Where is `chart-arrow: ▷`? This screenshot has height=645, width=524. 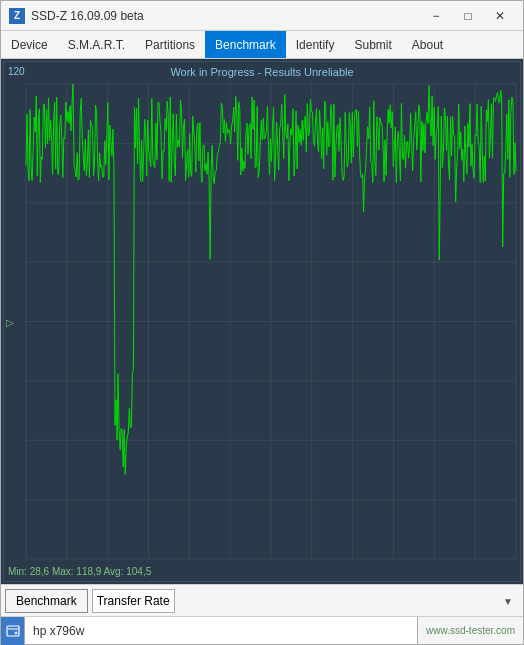
chart-arrow: ▷ is located at coordinates (10, 322).